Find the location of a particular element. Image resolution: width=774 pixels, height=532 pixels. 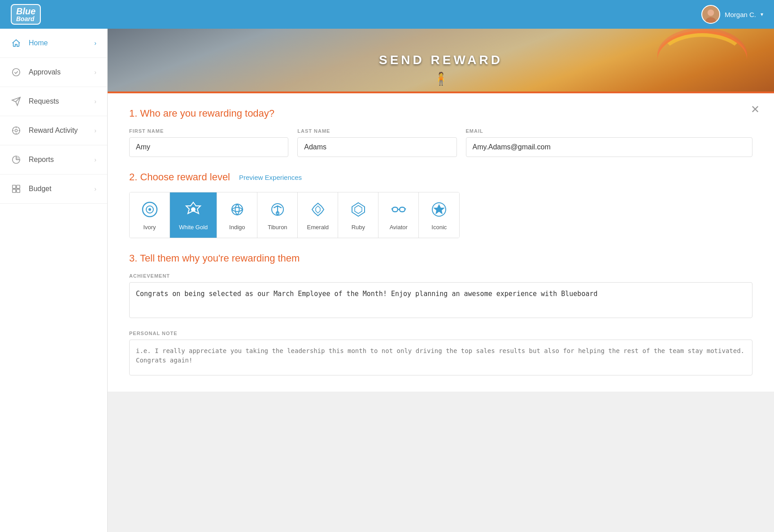

preview-experiences-link: Preview Experiences is located at coordinates (270, 178).